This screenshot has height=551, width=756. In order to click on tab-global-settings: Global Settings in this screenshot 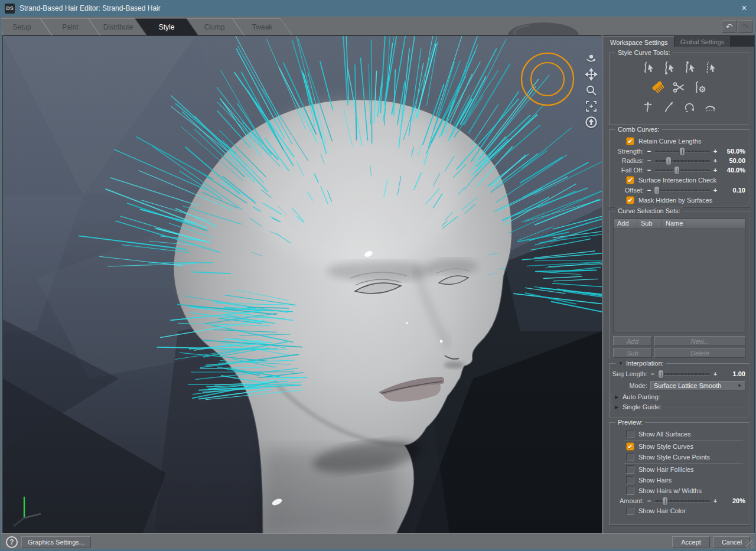, I will do `click(703, 41)`.